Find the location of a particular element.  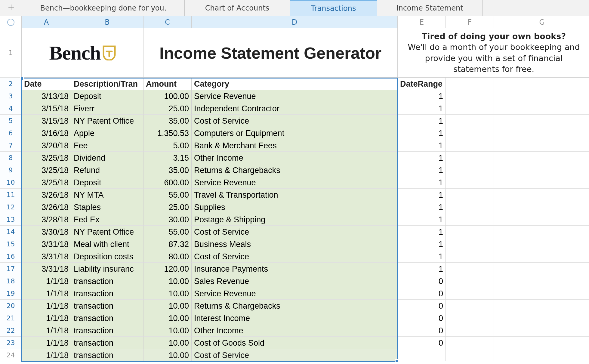

cell-category: Supplies is located at coordinates (295, 207).